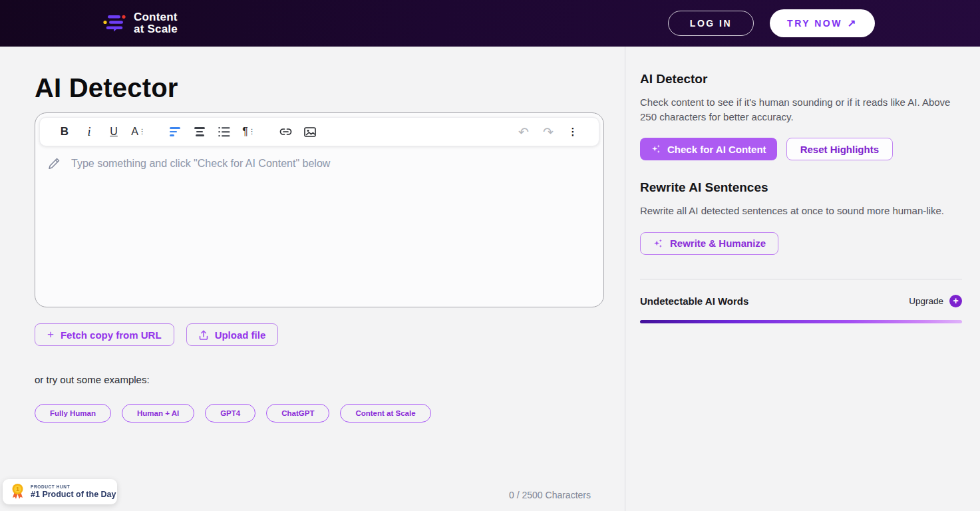  I want to click on sidebar-detector-description: Check content to see if it's human sound…, so click(801, 110).